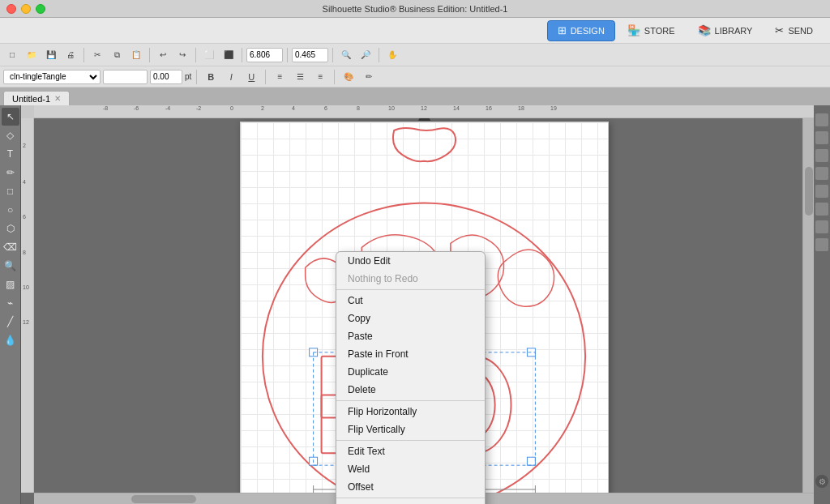  I want to click on node-tool: ◇, so click(11, 135).